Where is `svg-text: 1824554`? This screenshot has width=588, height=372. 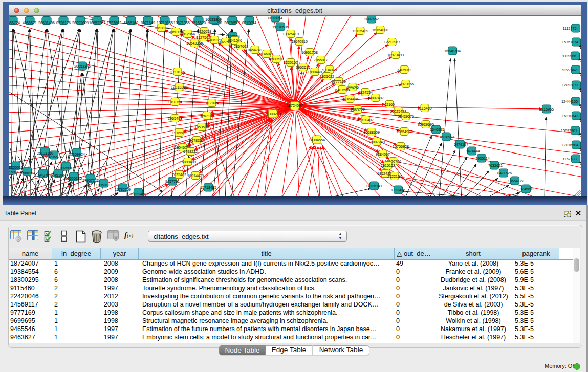
svg-text: 1824554 is located at coordinates (365, 92).